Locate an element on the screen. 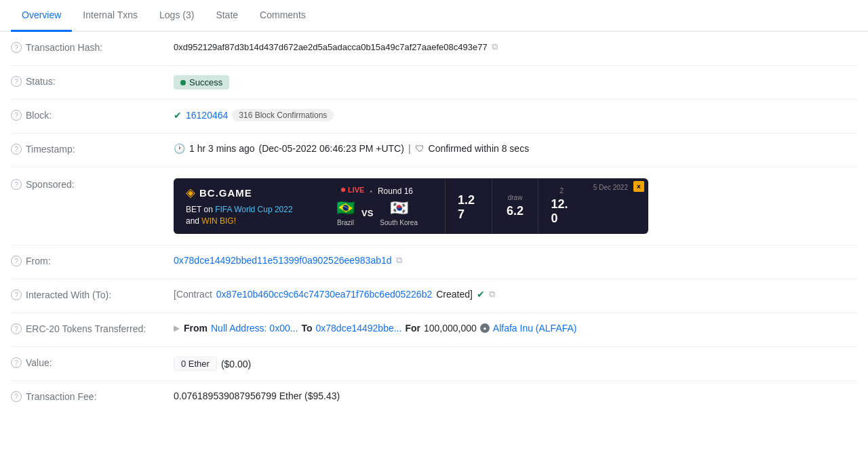 The height and width of the screenshot is (461, 868). from-copy-icon: ⧉ is located at coordinates (399, 260).